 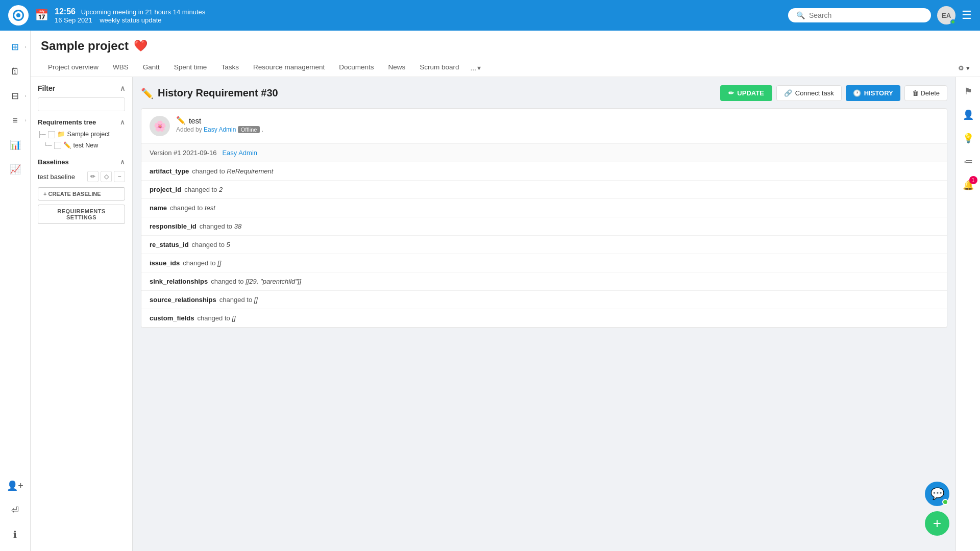 What do you see at coordinates (289, 68) in the screenshot?
I see `tab-resource-management: Resource management` at bounding box center [289, 68].